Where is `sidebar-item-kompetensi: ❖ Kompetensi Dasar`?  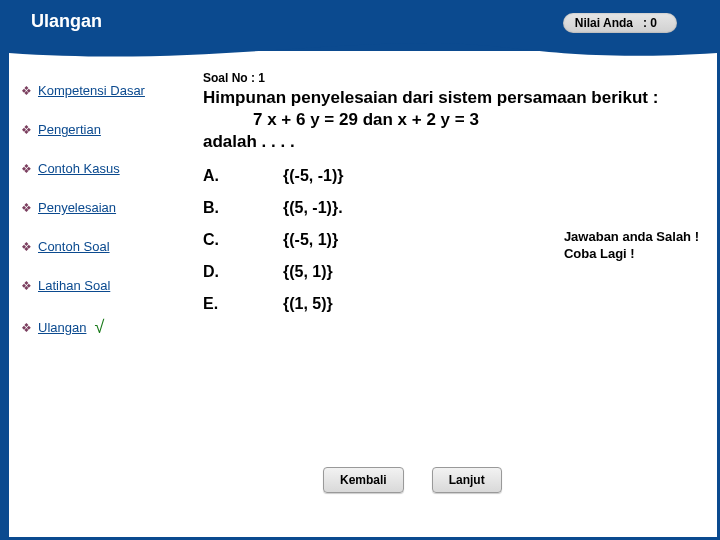
sidebar-item-kompetensi: ❖ Kompetensi Dasar is located at coordinates (102, 90).